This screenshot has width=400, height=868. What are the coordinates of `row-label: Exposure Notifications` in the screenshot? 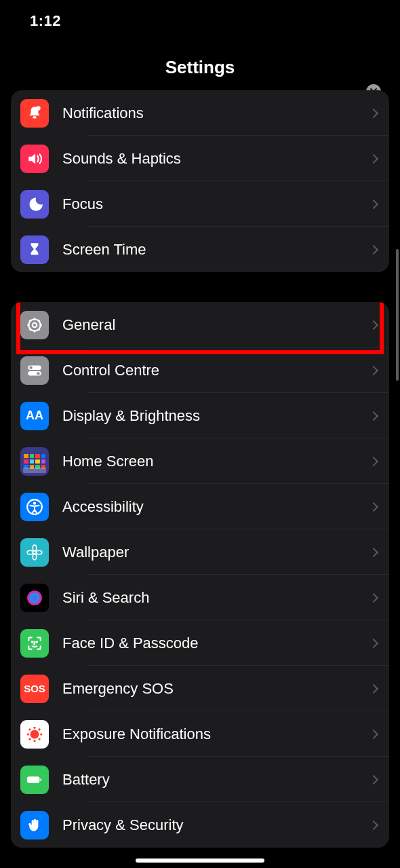 It's located at (216, 734).